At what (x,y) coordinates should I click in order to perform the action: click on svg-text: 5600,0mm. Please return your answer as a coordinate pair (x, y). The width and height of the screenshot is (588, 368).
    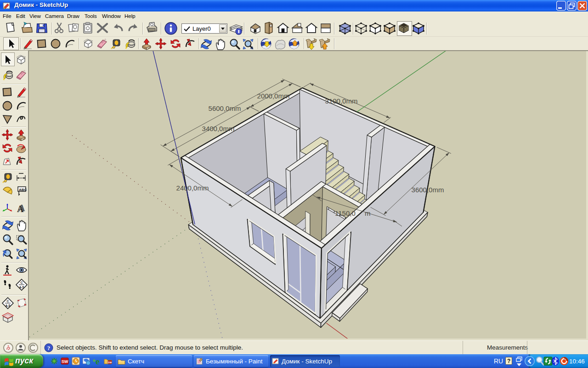
    Looking at the image, I should click on (225, 109).